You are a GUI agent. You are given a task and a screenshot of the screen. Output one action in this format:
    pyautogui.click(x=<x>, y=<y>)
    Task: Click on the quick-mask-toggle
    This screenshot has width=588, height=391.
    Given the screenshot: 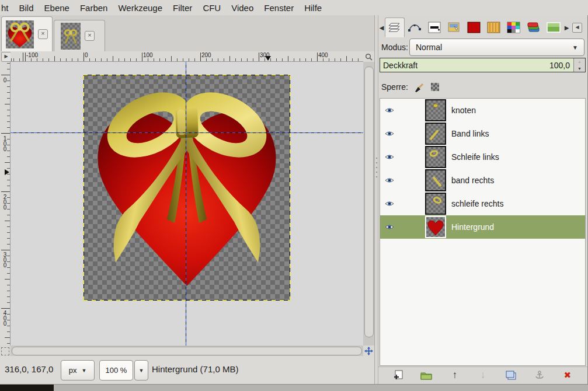 What is the action you would take?
    pyautogui.click(x=5, y=351)
    